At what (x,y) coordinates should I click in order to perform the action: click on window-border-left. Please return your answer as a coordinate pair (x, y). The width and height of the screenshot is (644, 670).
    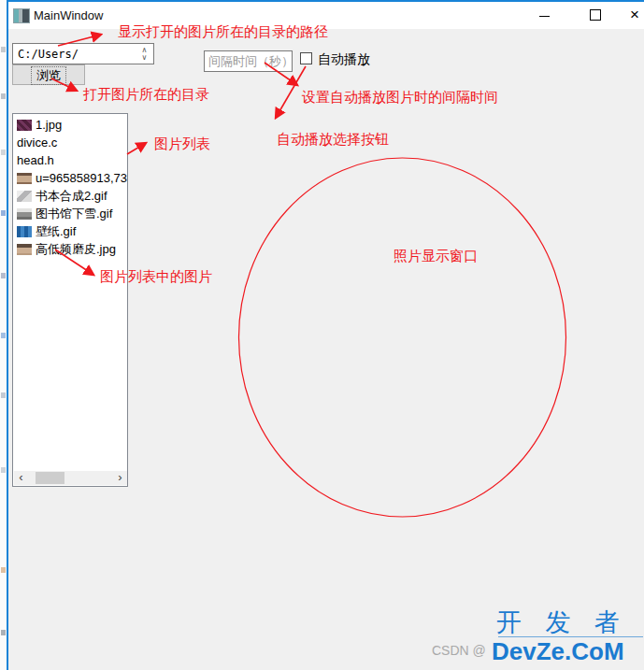
    Looking at the image, I should click on (7, 335).